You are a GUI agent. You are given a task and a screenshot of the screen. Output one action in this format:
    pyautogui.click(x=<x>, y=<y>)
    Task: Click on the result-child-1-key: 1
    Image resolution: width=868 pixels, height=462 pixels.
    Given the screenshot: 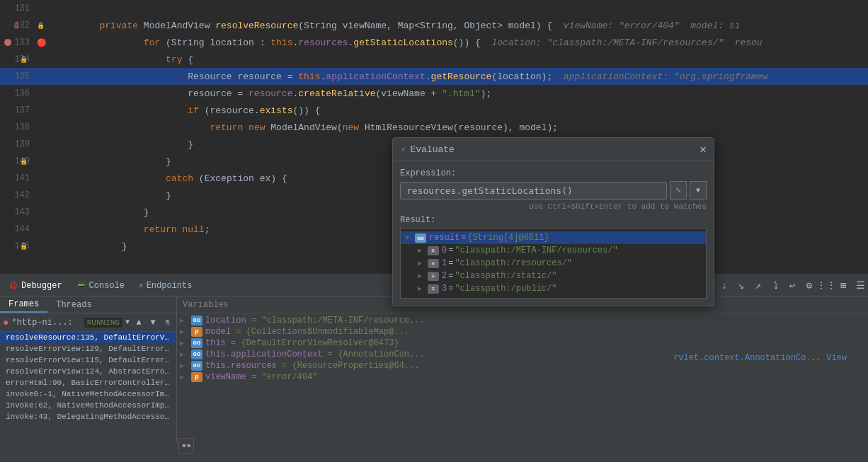 What is the action you would take?
    pyautogui.click(x=445, y=263)
    